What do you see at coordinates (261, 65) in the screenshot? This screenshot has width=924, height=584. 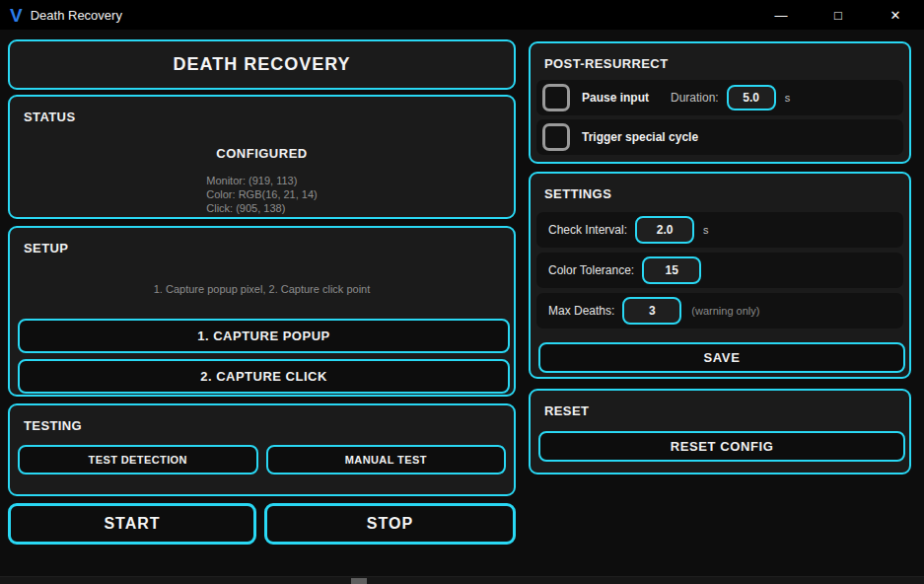 I see `page-title: DEATH RECOVERY` at bounding box center [261, 65].